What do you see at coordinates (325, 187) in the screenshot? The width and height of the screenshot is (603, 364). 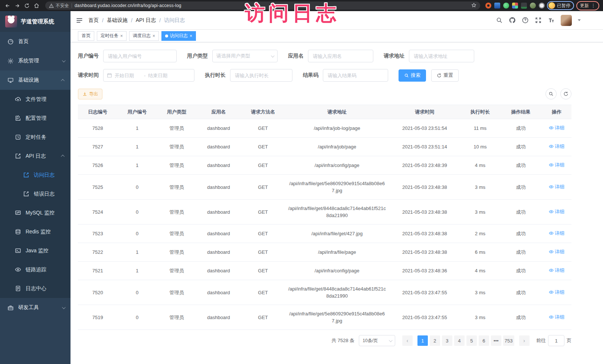 I see `table-row: 7525 0 管理员 dashboard GET /api/infra/file…` at bounding box center [325, 187].